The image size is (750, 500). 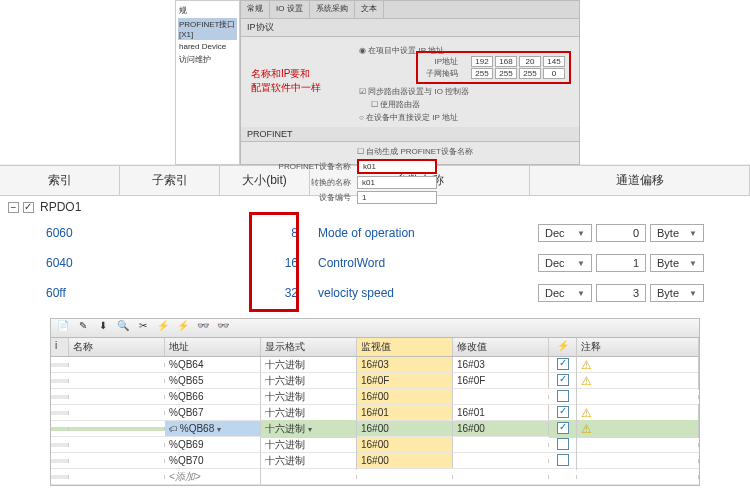 I want to click on offset-input: 3, so click(x=621, y=293).